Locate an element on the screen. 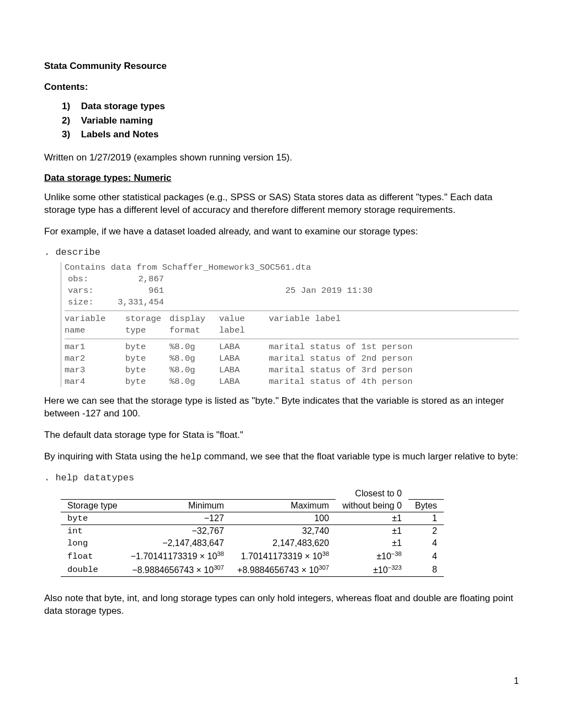 The width and height of the screenshot is (563, 728). paragraph: By inquiring with Stata using the help c… is located at coordinates (282, 457).